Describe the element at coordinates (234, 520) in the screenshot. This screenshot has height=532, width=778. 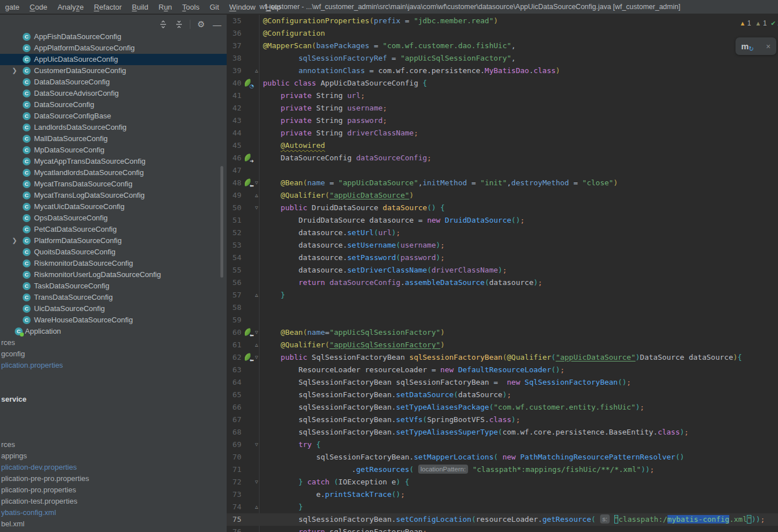
I see `line-number: 75` at that location.